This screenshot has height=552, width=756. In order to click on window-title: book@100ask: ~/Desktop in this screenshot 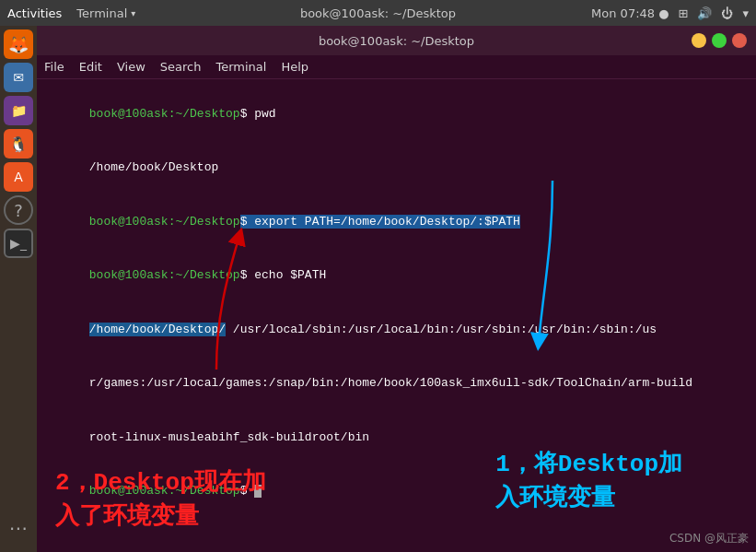, I will do `click(378, 13)`.